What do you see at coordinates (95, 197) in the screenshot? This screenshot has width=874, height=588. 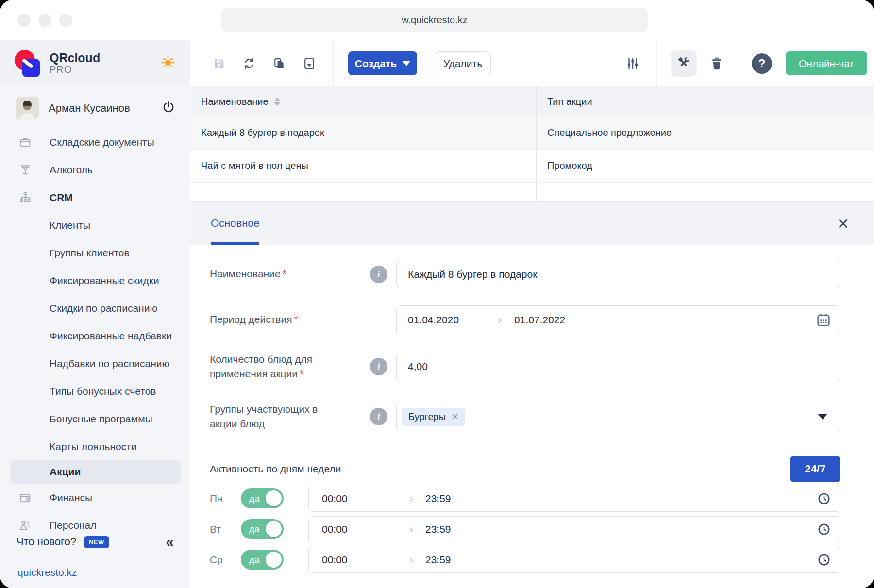 I see `sidebar-item-crm: CRM` at bounding box center [95, 197].